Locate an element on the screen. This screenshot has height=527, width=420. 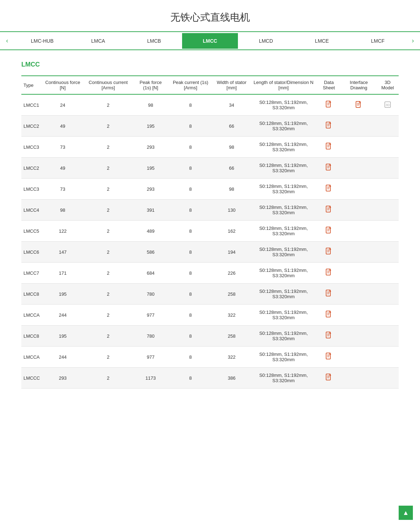
table-row: LMCCC293211738386S0:128mm, S1:192mm, S3:… is located at coordinates (210, 378).